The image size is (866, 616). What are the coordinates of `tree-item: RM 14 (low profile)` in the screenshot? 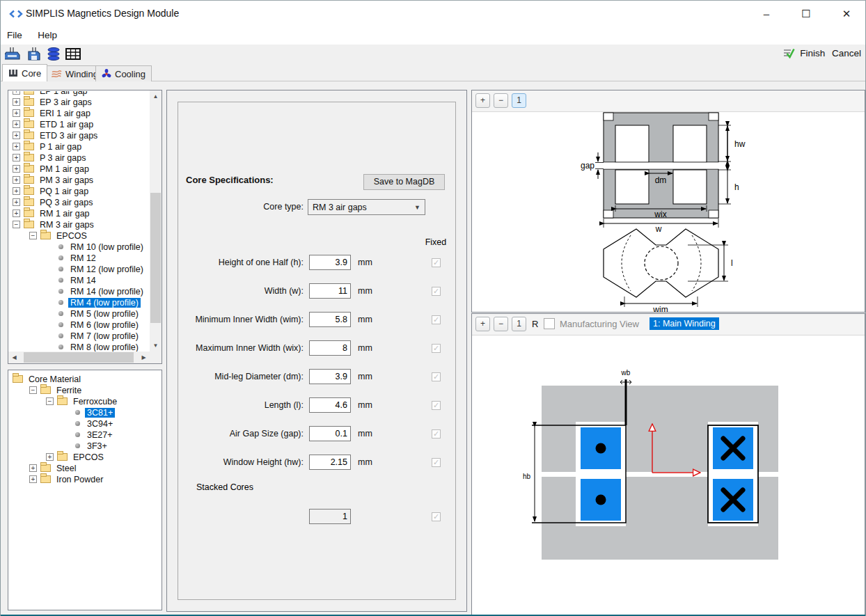 It's located at (79, 291).